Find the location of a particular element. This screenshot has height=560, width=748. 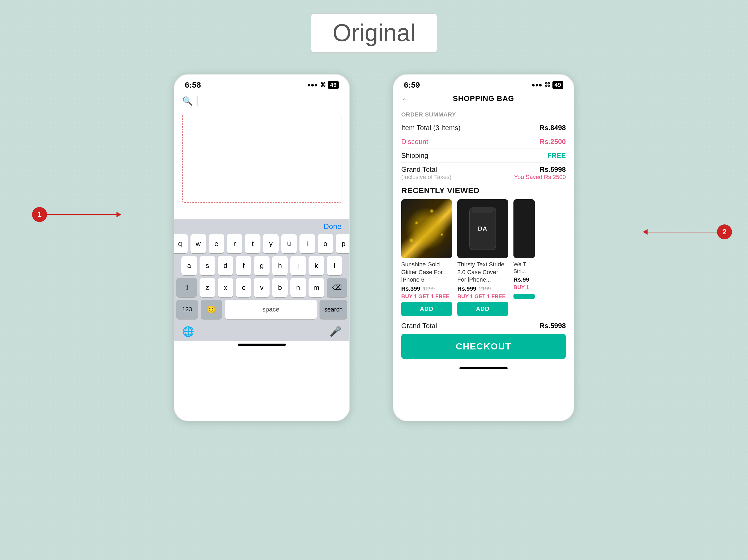

add-button-1: ADD is located at coordinates (427, 309).